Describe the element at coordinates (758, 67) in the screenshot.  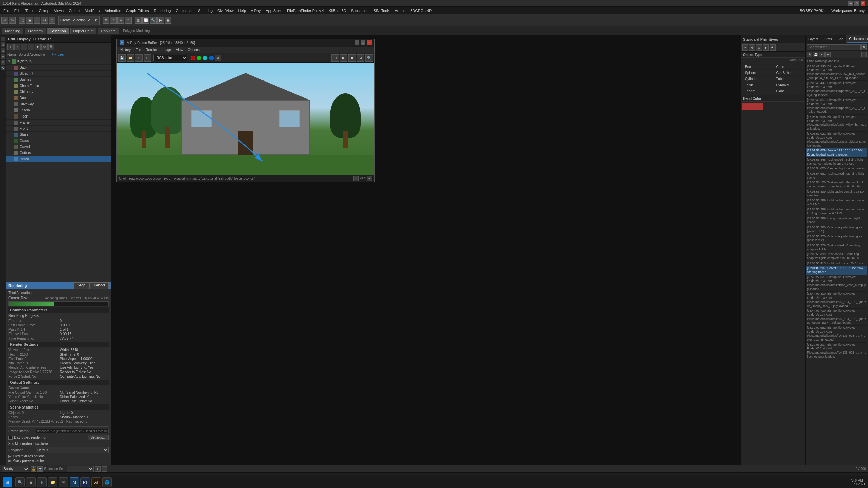
I see `obj-box: Box` at that location.